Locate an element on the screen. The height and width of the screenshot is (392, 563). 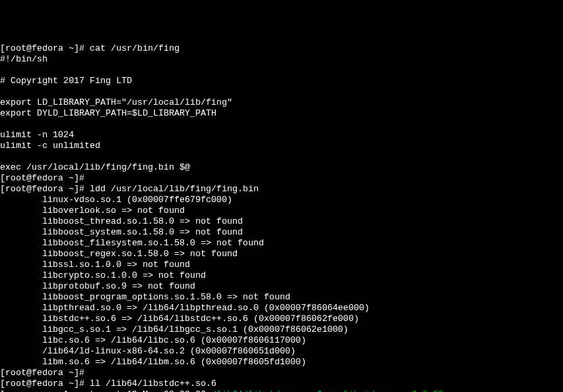
terminal-text-segment: -> is located at coordinates (333, 391).